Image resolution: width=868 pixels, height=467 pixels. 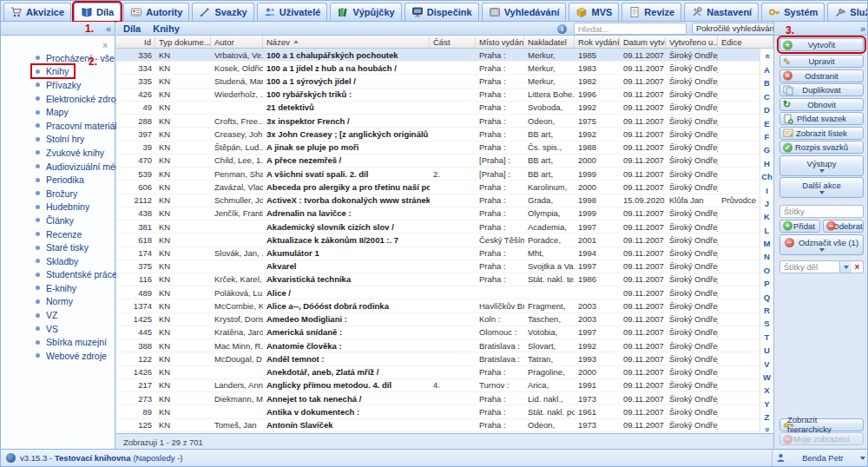 What do you see at coordinates (767, 83) in the screenshot?
I see `alphabet-letter: B` at bounding box center [767, 83].